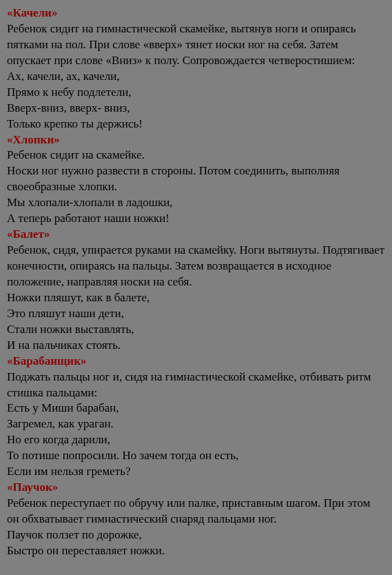 This screenshot has width=392, height=575. Describe the element at coordinates (196, 46) in the screenshot. I see `section-line: Ребенок сидит на гимнастической скамейке…` at that location.